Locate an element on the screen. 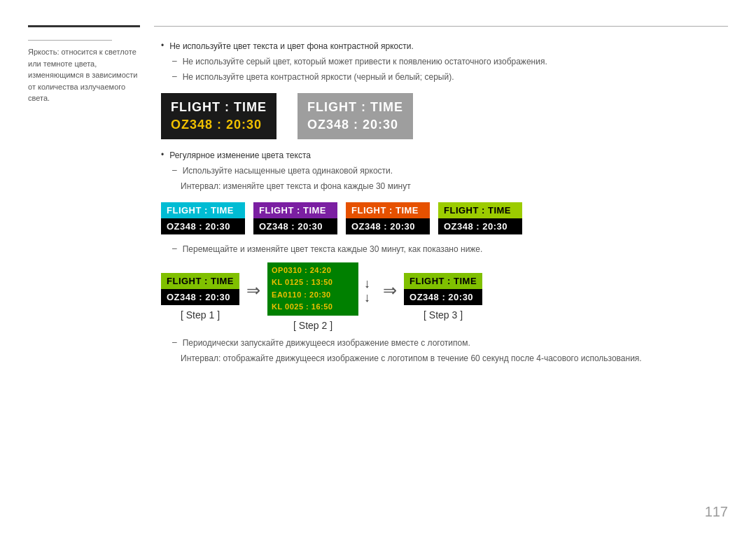 The width and height of the screenshot is (756, 534). sidebar-description: Яркость: относится к светлоте или темнот… is located at coordinates (84, 76).